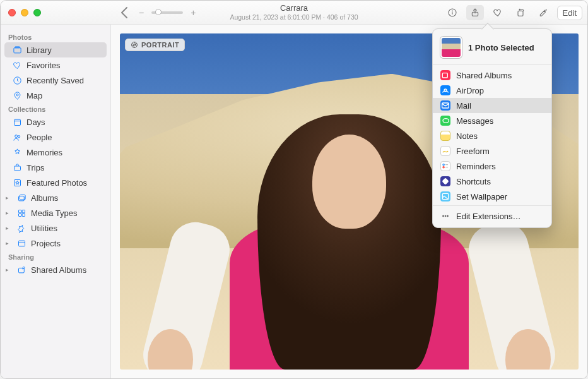  What do you see at coordinates (68, 183) in the screenshot?
I see `sidebar-item-label: Featured Photos` at bounding box center [68, 183].